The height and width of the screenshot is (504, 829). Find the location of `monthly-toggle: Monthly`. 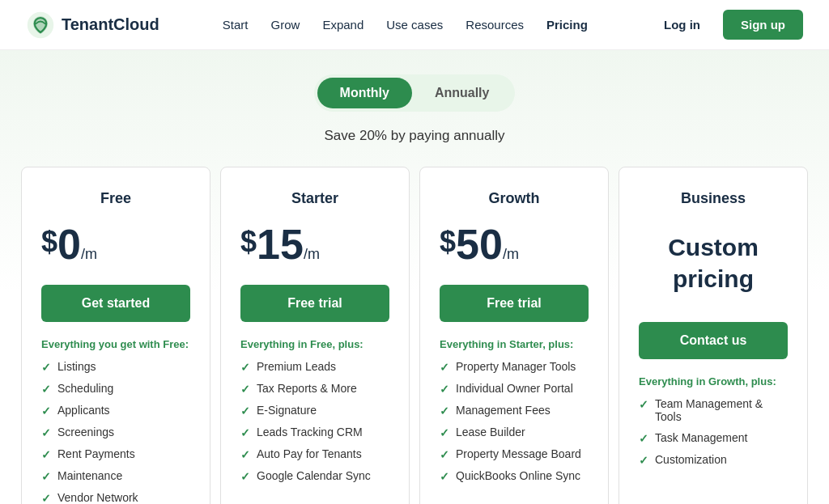

monthly-toggle: Monthly is located at coordinates (364, 93).